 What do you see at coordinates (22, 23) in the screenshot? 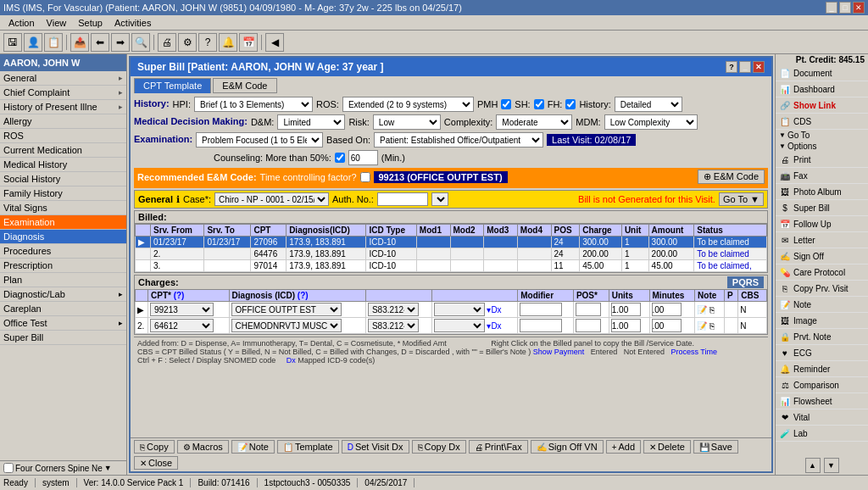
I see `menu-action: Action` at bounding box center [22, 23].